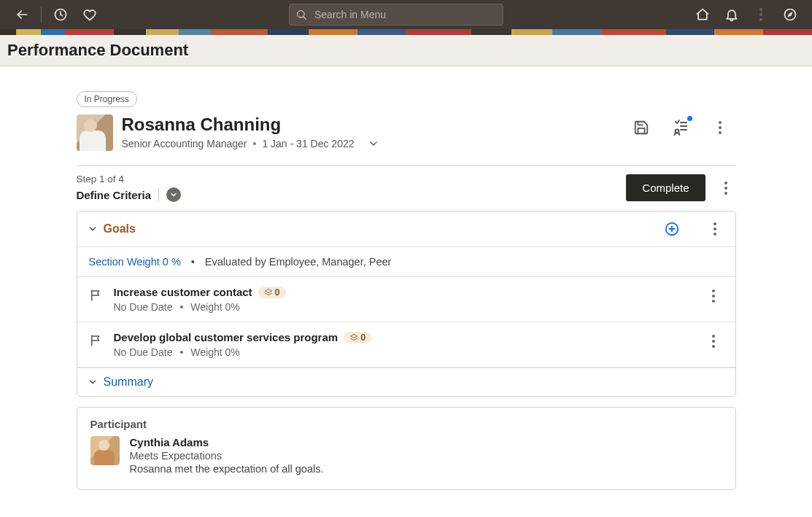 This screenshot has height=517, width=812. What do you see at coordinates (406, 263) in the screenshot?
I see `goals-subheader: Section Weight 0 % • Evaluated by Employ…` at bounding box center [406, 263].